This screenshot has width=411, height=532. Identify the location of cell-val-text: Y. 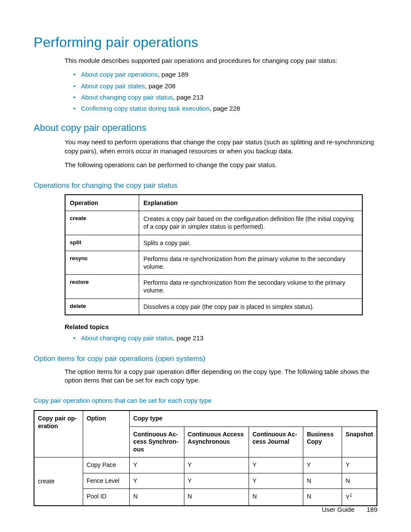
(347, 497).